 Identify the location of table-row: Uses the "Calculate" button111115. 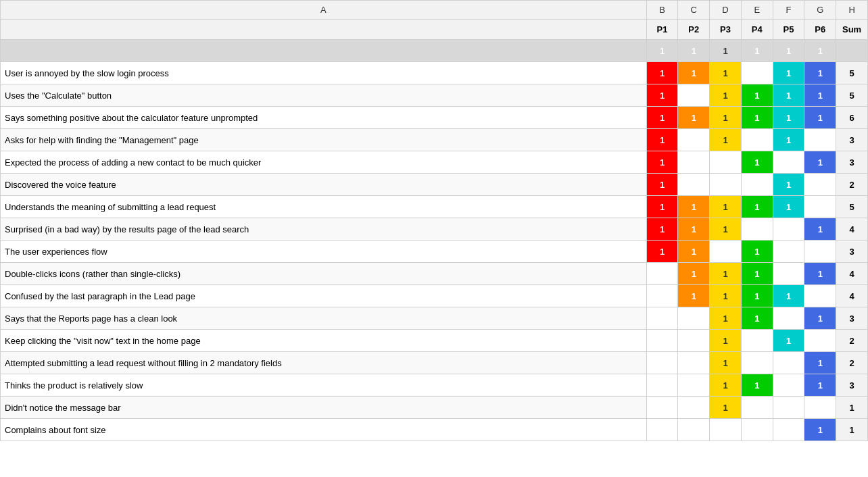
(434, 96).